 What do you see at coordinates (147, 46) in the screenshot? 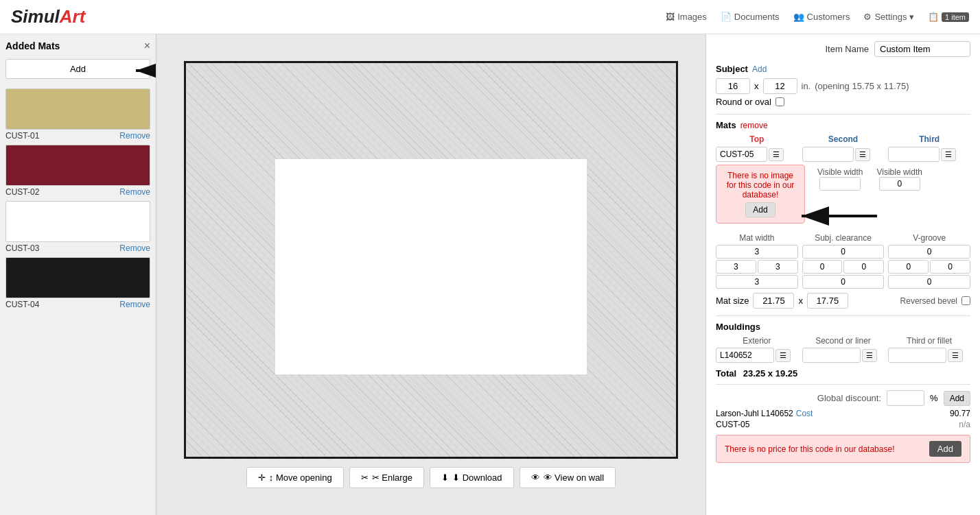
I see `close-button: ×` at bounding box center [147, 46].